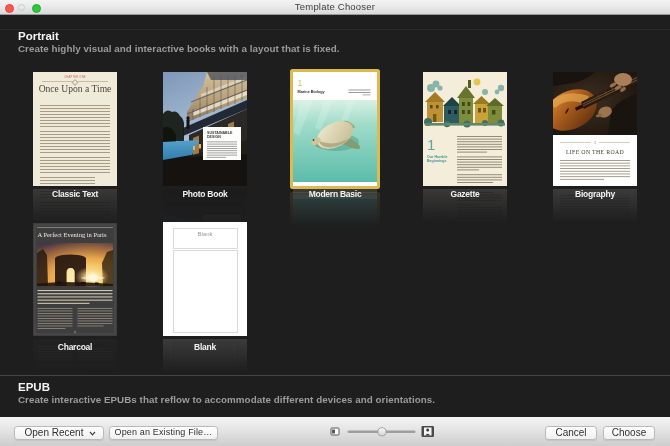 This screenshot has height=446, width=670. Describe the element at coordinates (214, 137) in the screenshot. I see `svg-text: DESIGN` at that location.